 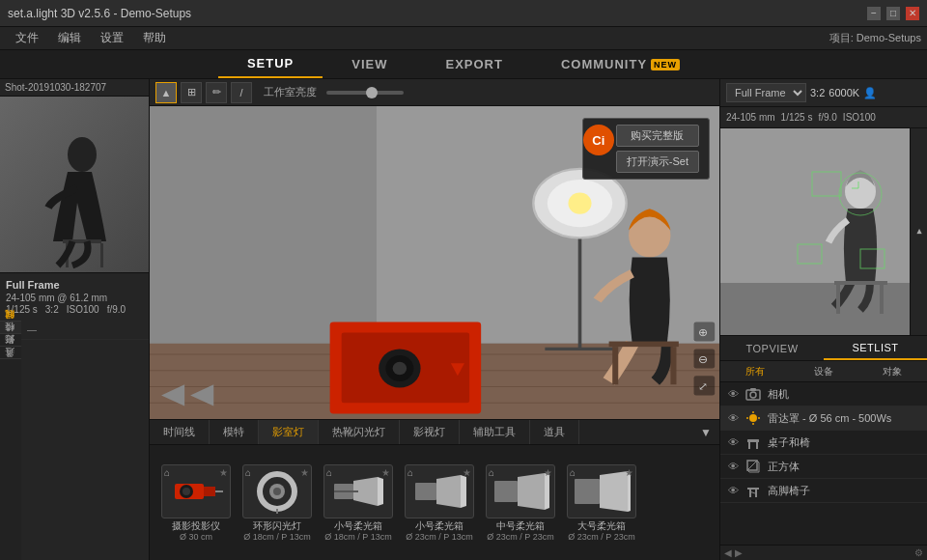 I want to click on setlist-name-stool: 高脚椅子, so click(x=844, y=490).